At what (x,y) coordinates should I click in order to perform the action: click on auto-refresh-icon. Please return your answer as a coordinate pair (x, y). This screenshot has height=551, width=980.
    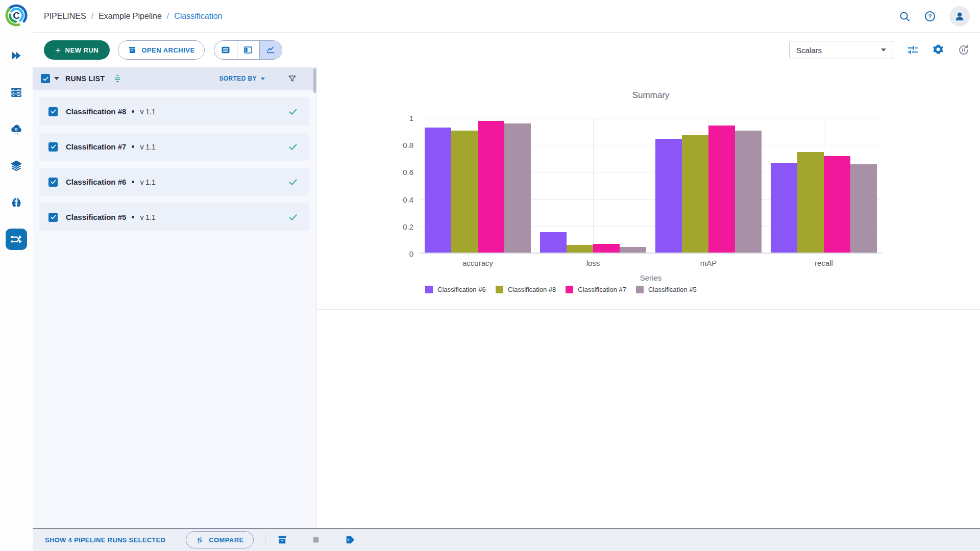
    Looking at the image, I should click on (964, 50).